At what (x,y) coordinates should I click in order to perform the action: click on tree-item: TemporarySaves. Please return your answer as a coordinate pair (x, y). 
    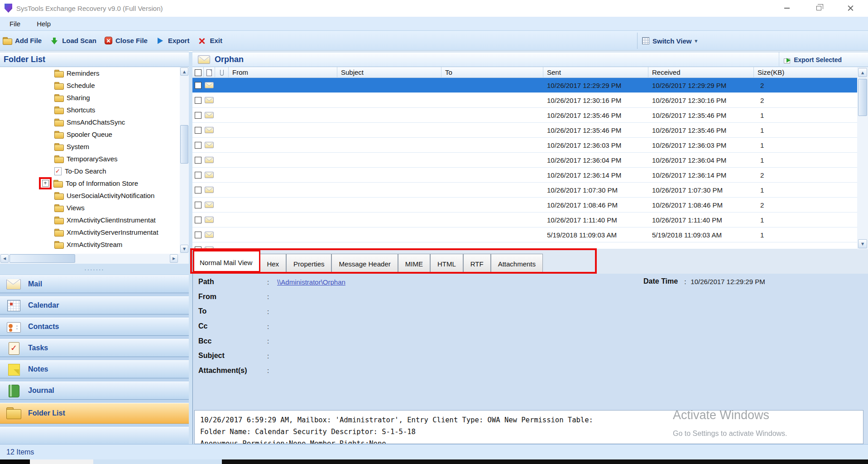
    Looking at the image, I should click on (90, 159).